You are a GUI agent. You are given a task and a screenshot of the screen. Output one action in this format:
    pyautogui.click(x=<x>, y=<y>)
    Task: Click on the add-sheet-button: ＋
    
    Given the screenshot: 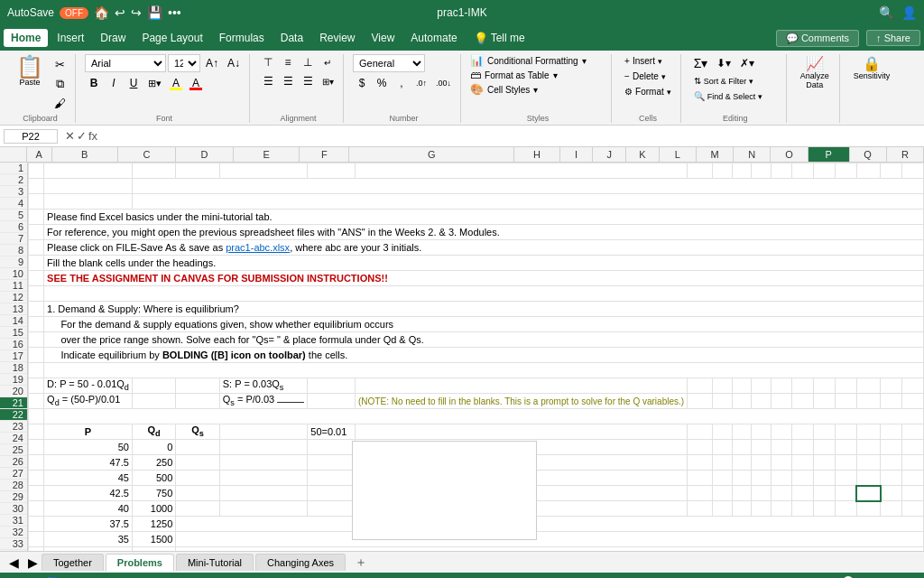 What is the action you would take?
    pyautogui.click(x=361, y=563)
    